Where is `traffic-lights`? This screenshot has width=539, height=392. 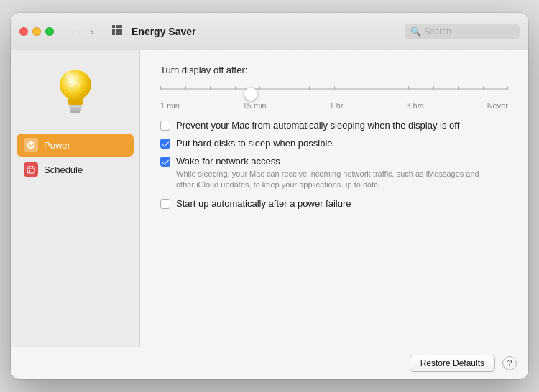
traffic-lights is located at coordinates (37, 32).